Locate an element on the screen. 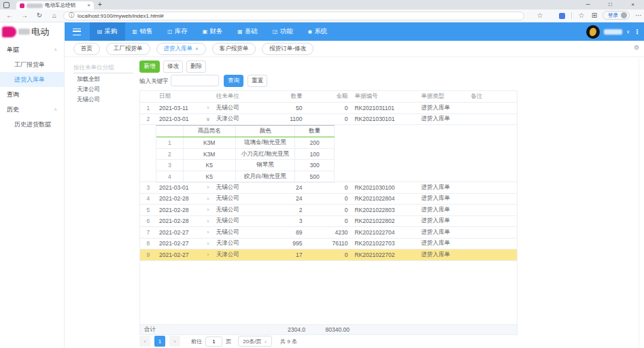 The height and width of the screenshot is (348, 644). cell-docno: RK2021030100 is located at coordinates (384, 188).